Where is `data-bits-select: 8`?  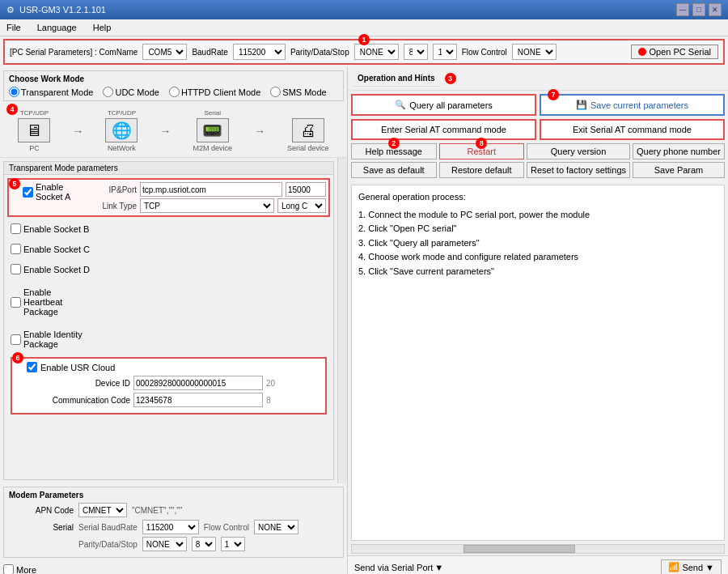
data-bits-select: 8 is located at coordinates (416, 52).